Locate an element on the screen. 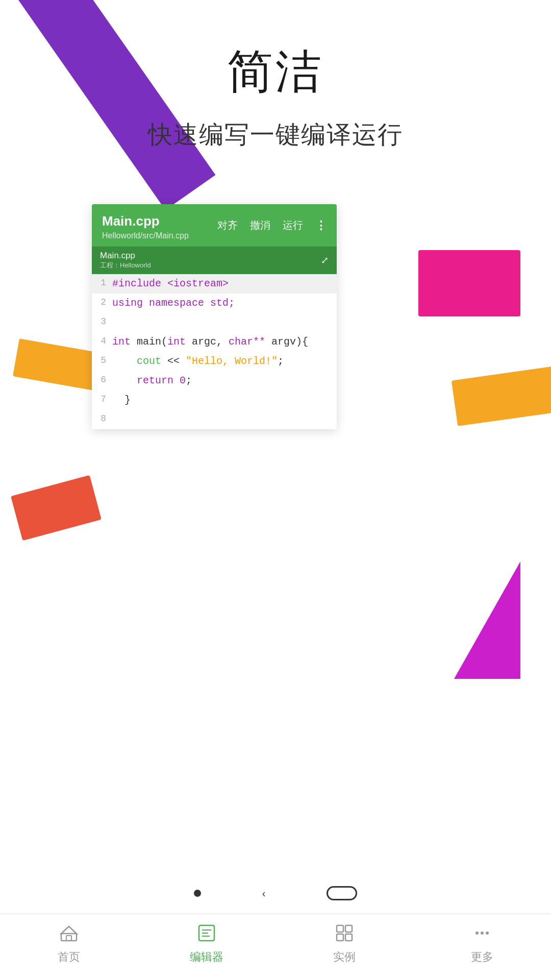 This screenshot has height=980, width=551. nav-item-home: 首页 is located at coordinates (69, 942).